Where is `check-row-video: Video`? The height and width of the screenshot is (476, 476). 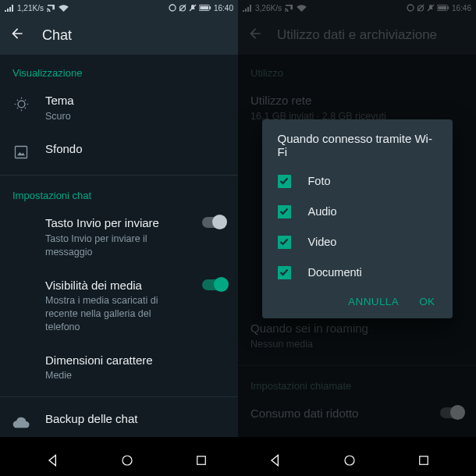 check-row-video: Video is located at coordinates (357, 242).